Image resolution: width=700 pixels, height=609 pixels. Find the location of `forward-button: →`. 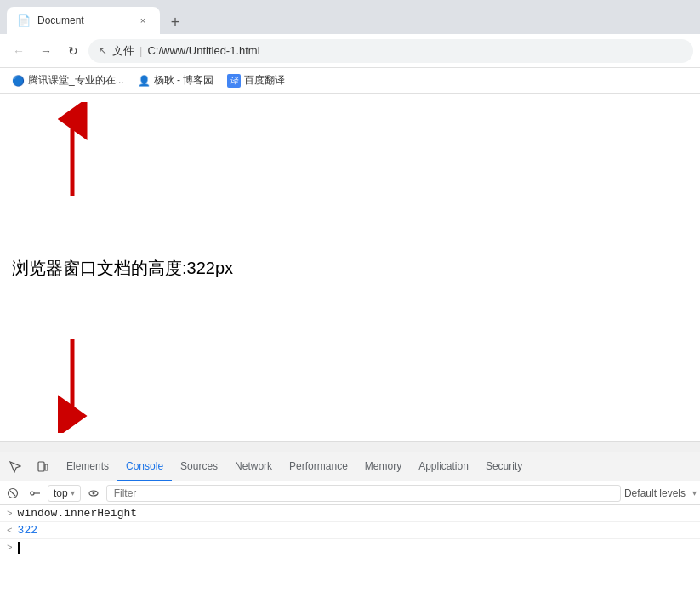

forward-button: → is located at coordinates (46, 51).